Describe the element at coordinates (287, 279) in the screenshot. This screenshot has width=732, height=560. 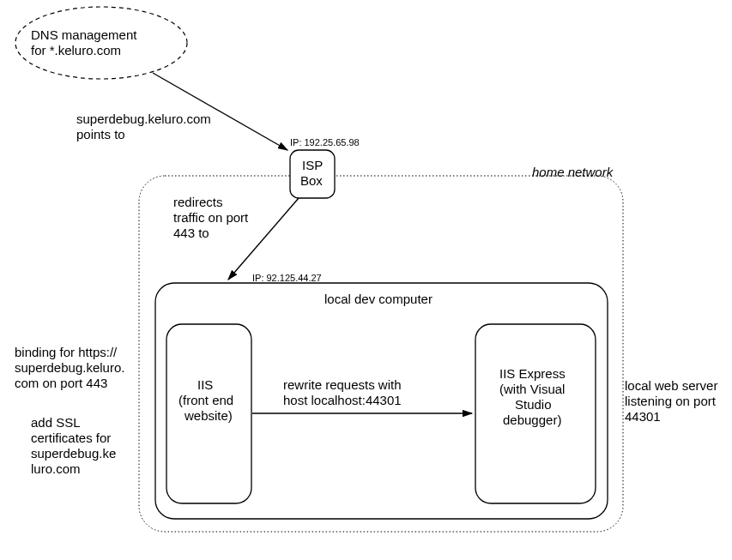
I see `dev-ip-label: IP: 92.125.44.27` at that location.